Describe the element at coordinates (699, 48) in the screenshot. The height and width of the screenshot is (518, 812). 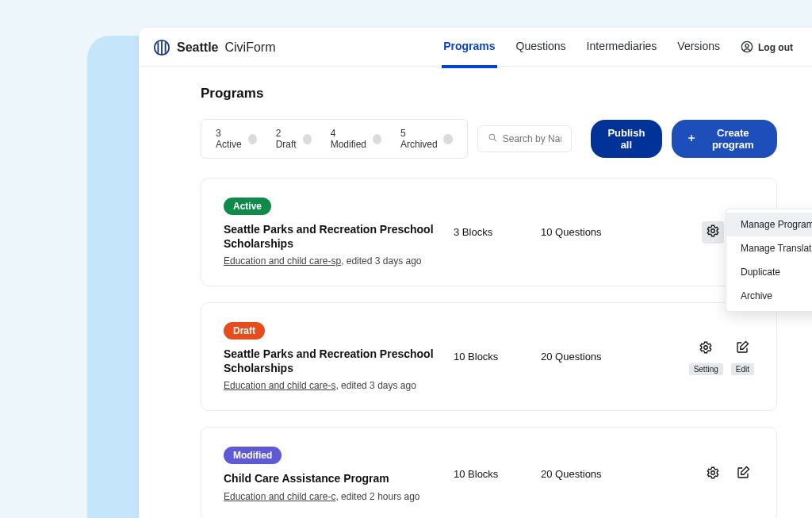
I see `nav-versions: Versions` at that location.